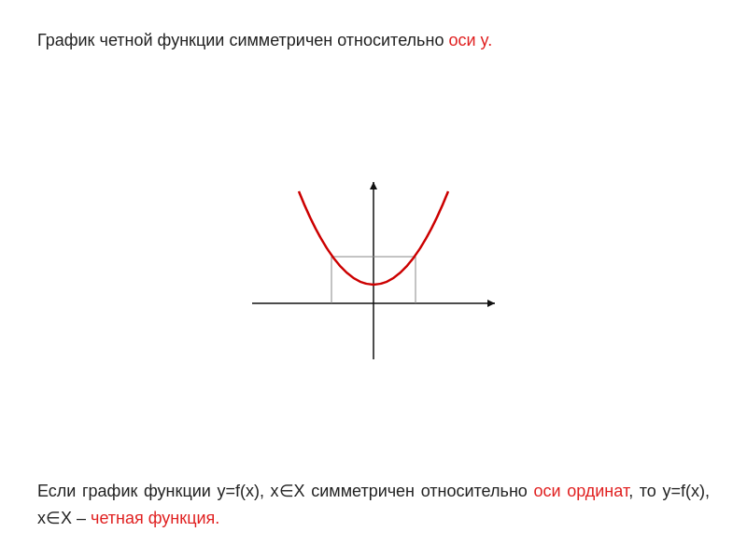 Image resolution: width=747 pixels, height=560 pixels. Describe the element at coordinates (374, 41) in the screenshot. I see `top-description: График четной функции симметричен относи…` at that location.